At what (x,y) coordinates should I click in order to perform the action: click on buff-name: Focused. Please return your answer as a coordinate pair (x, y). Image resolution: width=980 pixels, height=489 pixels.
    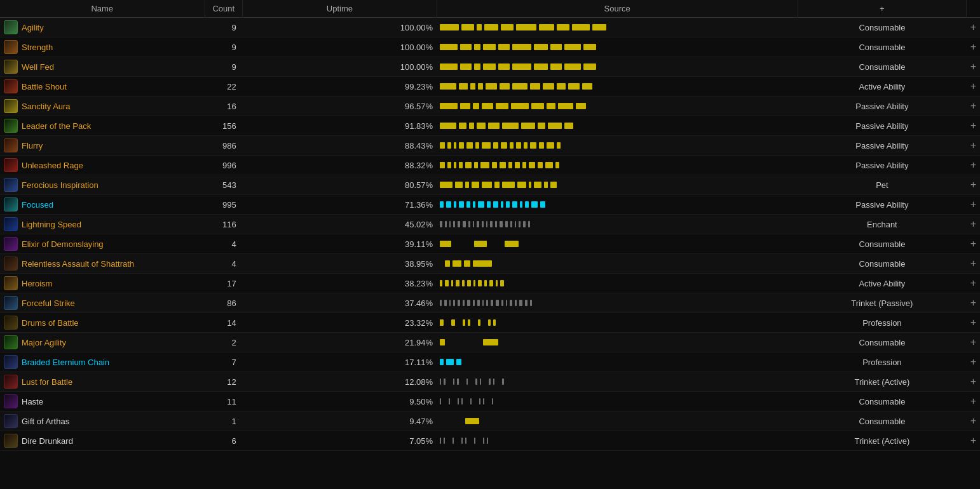
    Looking at the image, I should click on (37, 204).